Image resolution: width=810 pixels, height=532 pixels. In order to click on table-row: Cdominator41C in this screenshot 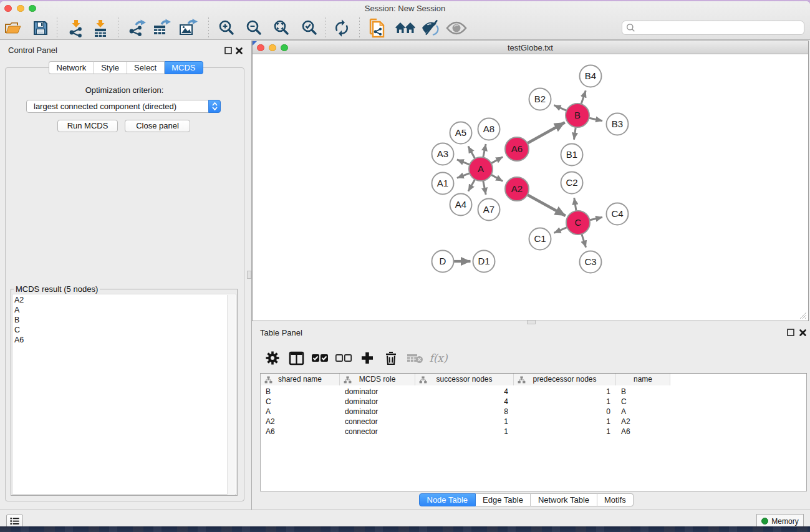, I will do `click(465, 402)`.